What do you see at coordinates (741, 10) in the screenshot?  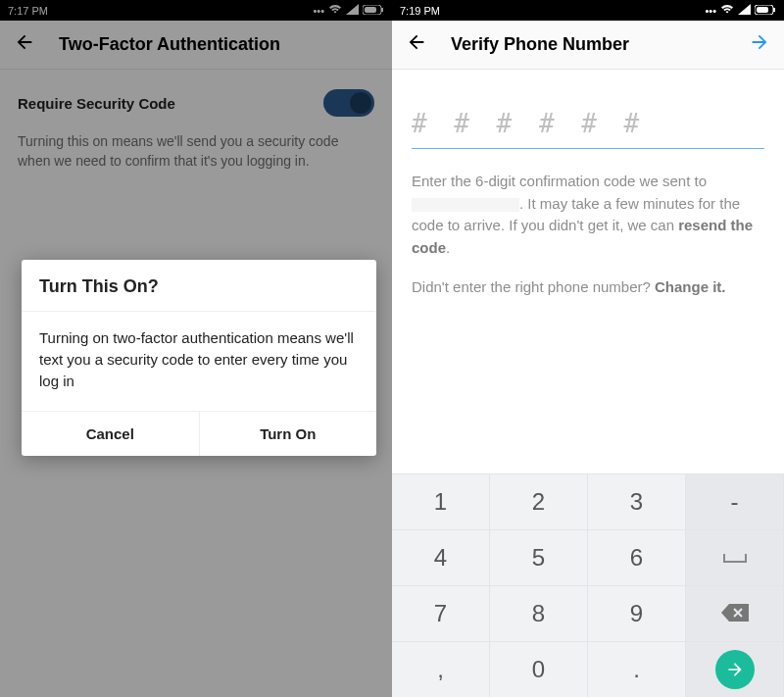 I see `status-indicators: •••` at bounding box center [741, 10].